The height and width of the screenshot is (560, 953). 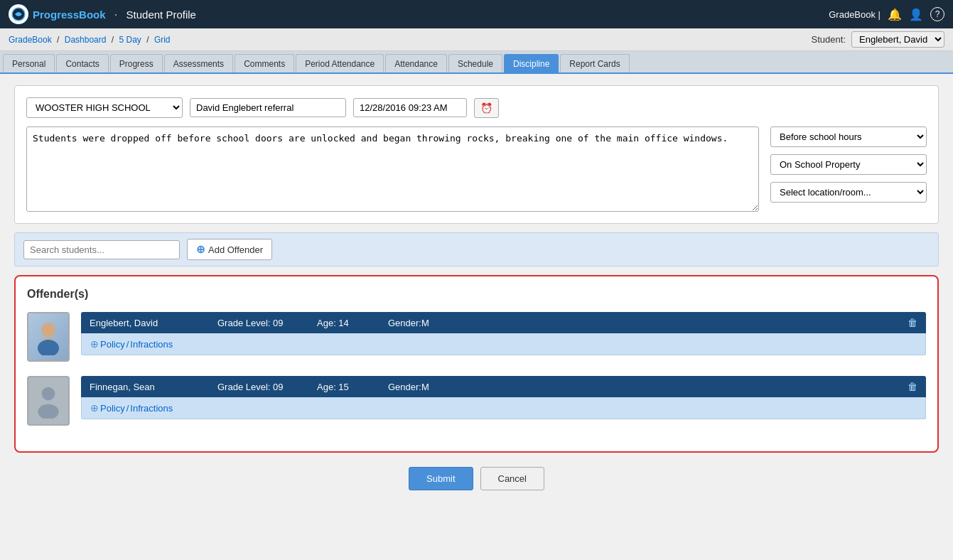 What do you see at coordinates (476, 337) in the screenshot?
I see `offender-row: Englebert, David Grade Level: 09 Age: 14…` at bounding box center [476, 337].